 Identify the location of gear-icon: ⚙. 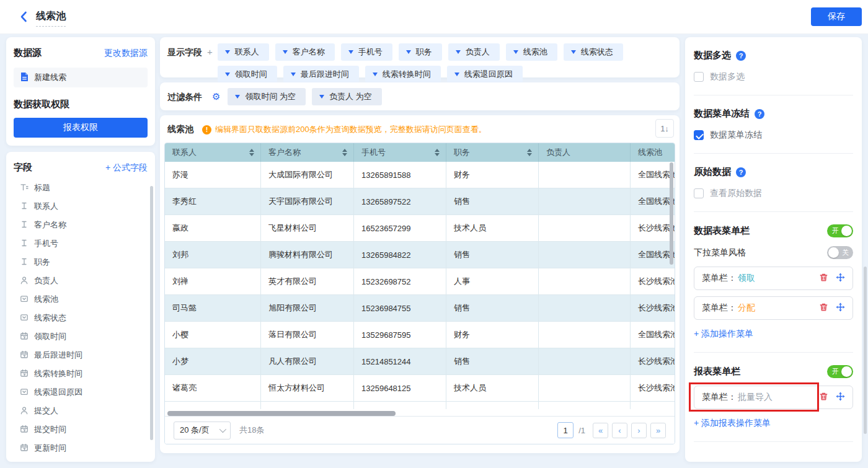
(216, 97).